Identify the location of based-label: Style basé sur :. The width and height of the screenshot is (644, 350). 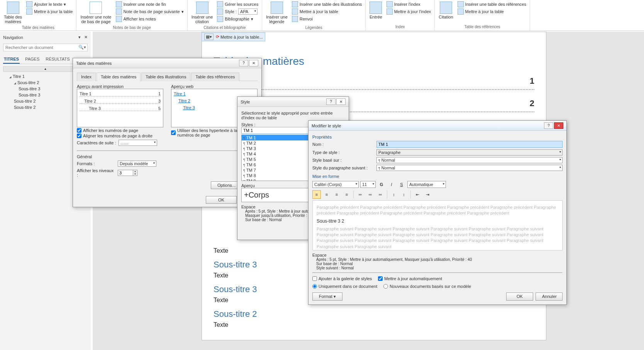
(343, 160).